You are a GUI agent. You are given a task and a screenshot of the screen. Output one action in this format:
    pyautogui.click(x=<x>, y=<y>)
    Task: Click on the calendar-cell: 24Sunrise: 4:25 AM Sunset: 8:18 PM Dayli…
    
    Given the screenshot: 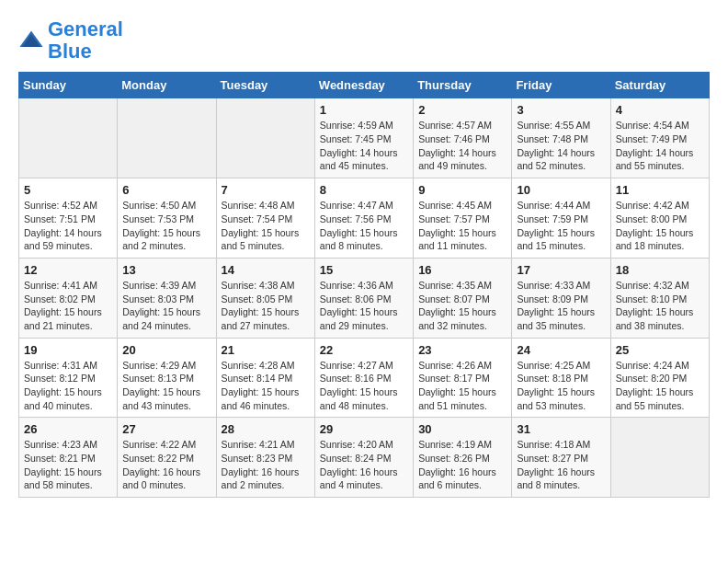 What is the action you would take?
    pyautogui.click(x=561, y=377)
    